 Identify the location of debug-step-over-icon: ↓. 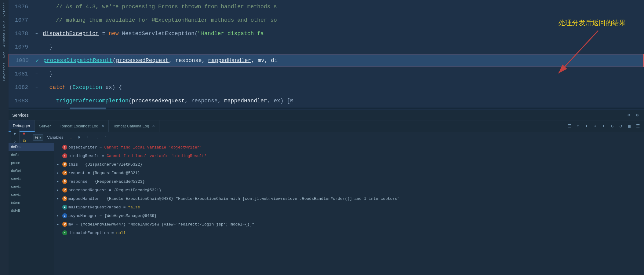
(71, 138).